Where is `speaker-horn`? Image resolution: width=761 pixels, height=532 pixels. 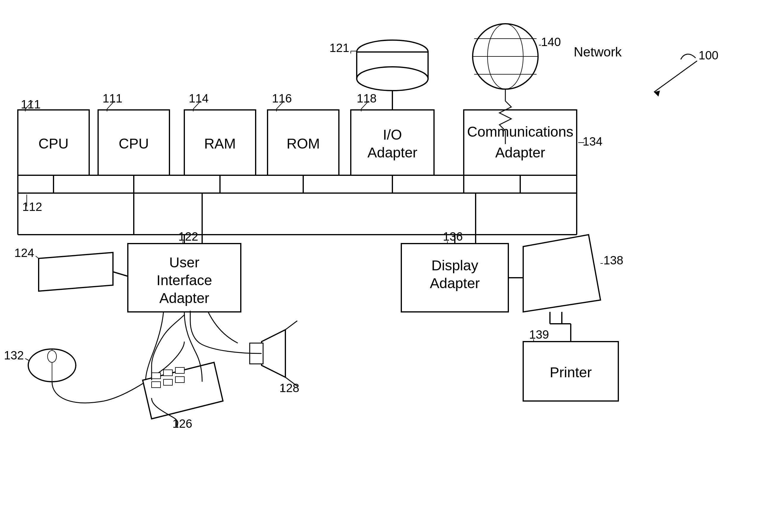
speaker-horn is located at coordinates (273, 353).